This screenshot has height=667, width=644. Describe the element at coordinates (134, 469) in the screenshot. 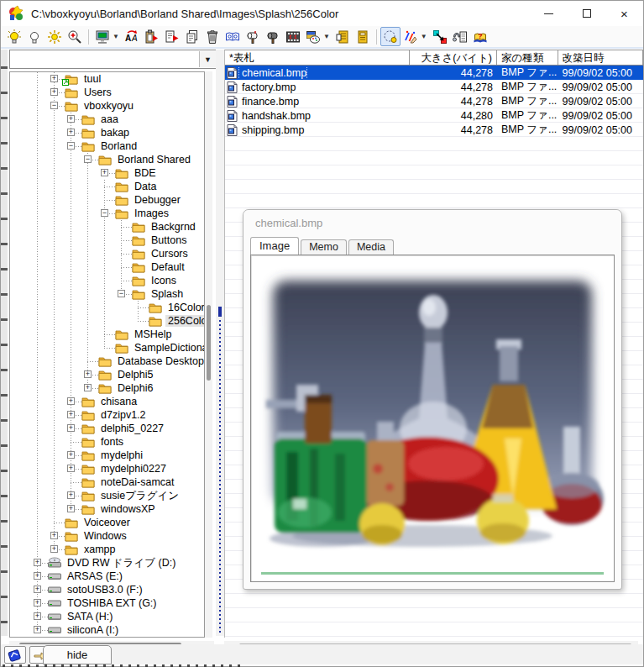

I see `tree-item-label: mydelphi0227` at that location.